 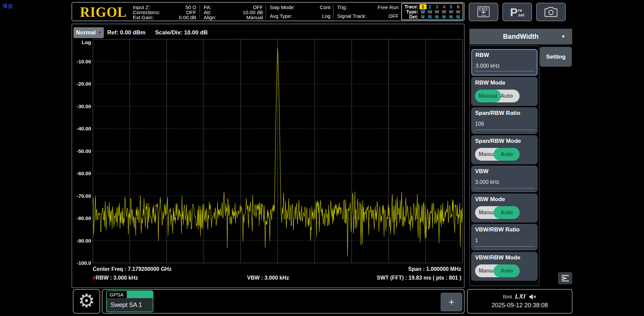 What do you see at coordinates (565, 278) in the screenshot?
I see `menu-chevron-icon` at bounding box center [565, 278].